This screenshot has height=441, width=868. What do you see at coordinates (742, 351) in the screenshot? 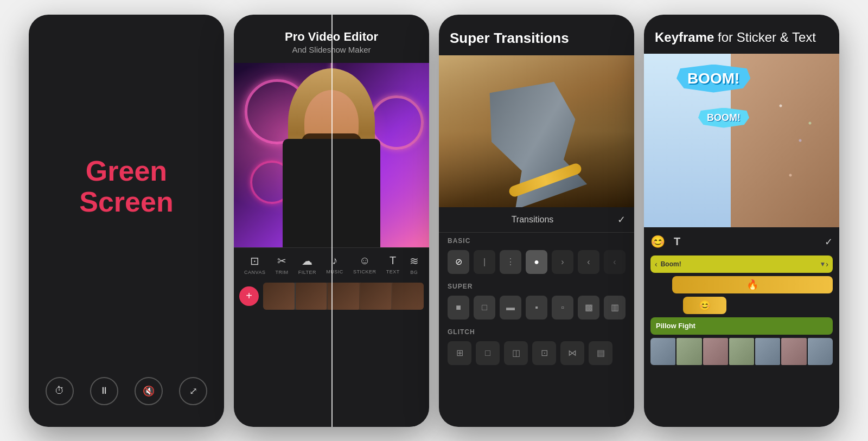
I see `bottom-photo-strip` at bounding box center [742, 351].